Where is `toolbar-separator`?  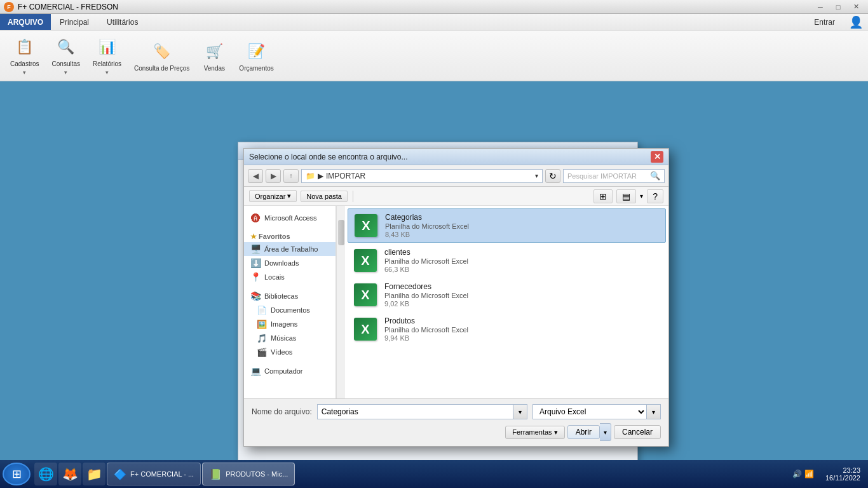 toolbar-separator is located at coordinates (353, 196).